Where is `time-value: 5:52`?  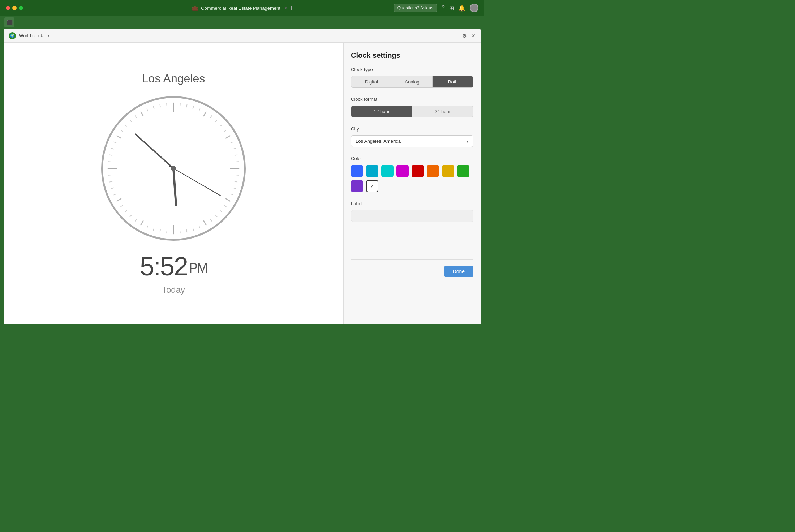
time-value: 5:52 is located at coordinates (164, 266).